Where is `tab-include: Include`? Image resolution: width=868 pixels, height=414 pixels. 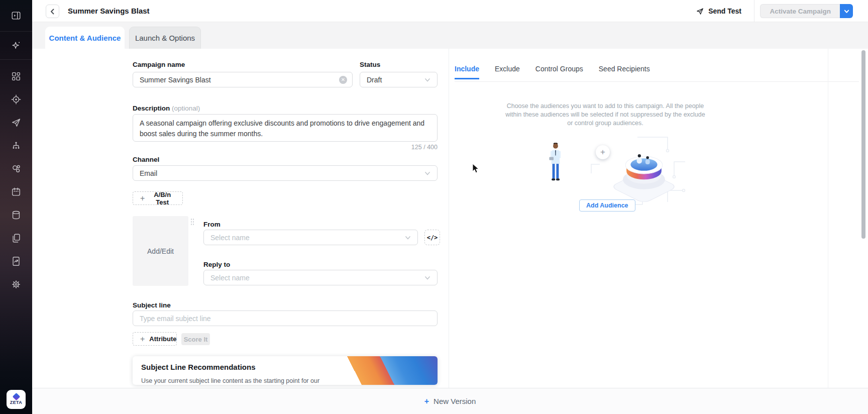 tab-include: Include is located at coordinates (467, 72).